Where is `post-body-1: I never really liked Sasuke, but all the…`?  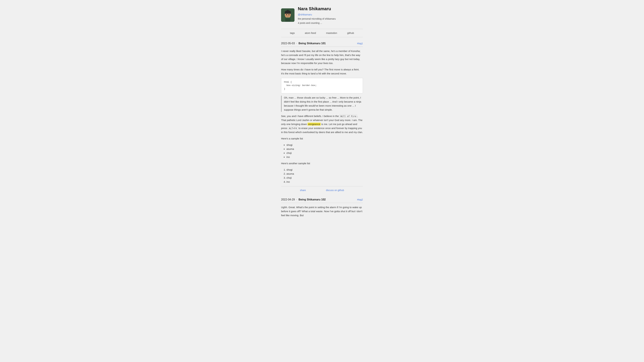
post-body-1: I never really liked Sasuke, but all the… is located at coordinates (322, 116).